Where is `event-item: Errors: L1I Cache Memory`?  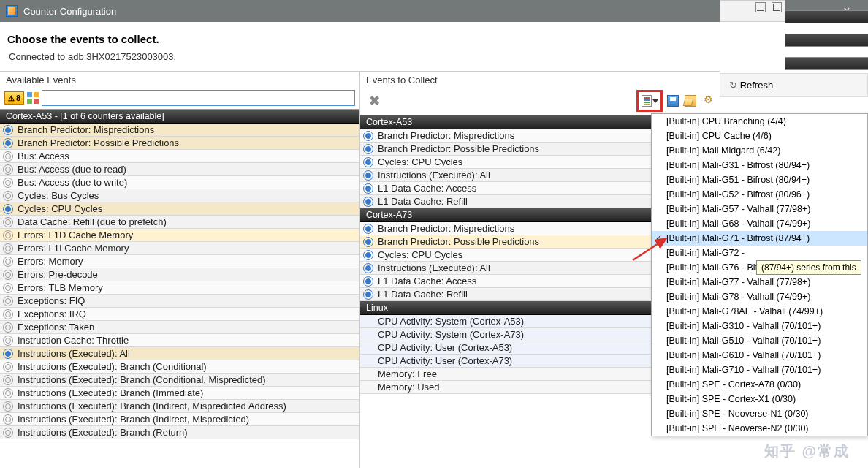 event-item: Errors: L1I Cache Memory is located at coordinates (180, 249).